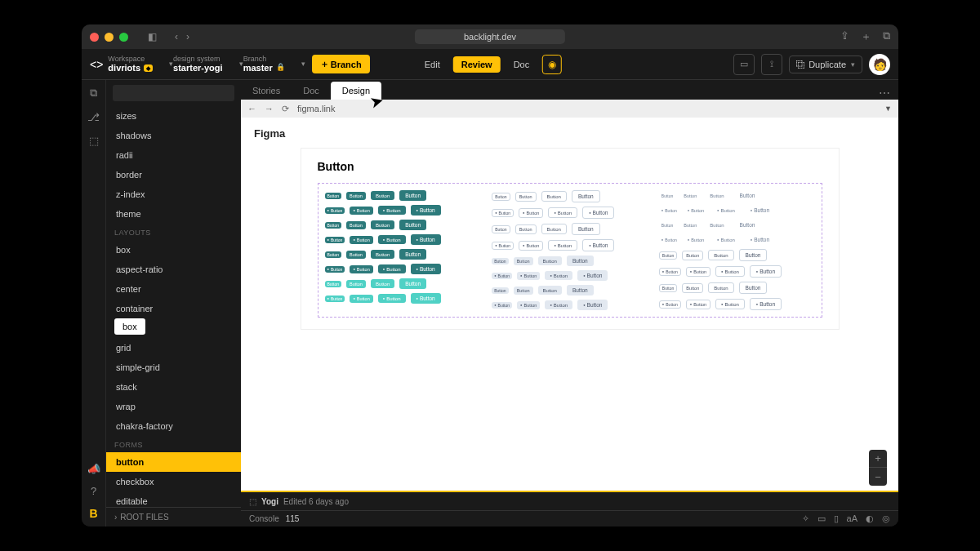 The image size is (980, 551). I want to click on addr-reload-icon: ⟳, so click(286, 109).